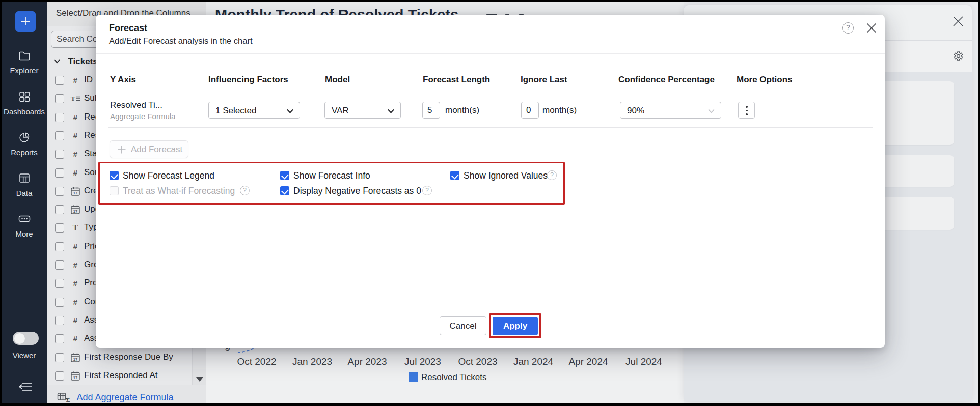 The image size is (980, 406). Describe the element at coordinates (285, 176) in the screenshot. I see `show-forecast-info-checkbox` at that location.